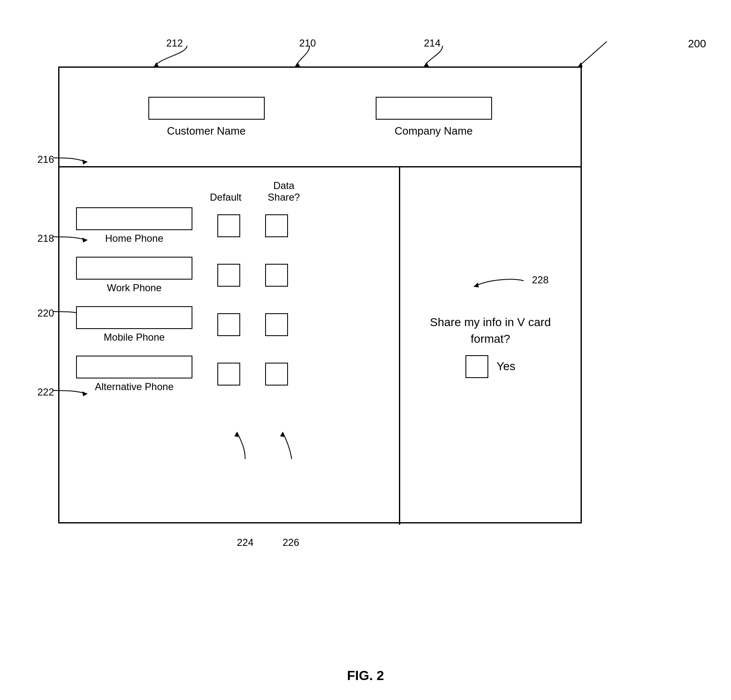 The width and height of the screenshot is (731, 700). I want to click on ref-200-label: 200, so click(697, 44).